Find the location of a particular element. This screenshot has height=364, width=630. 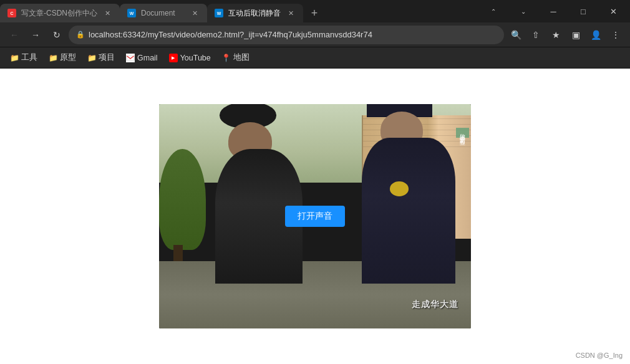

bookmark-youtube: ▶ YouTube is located at coordinates (190, 58).